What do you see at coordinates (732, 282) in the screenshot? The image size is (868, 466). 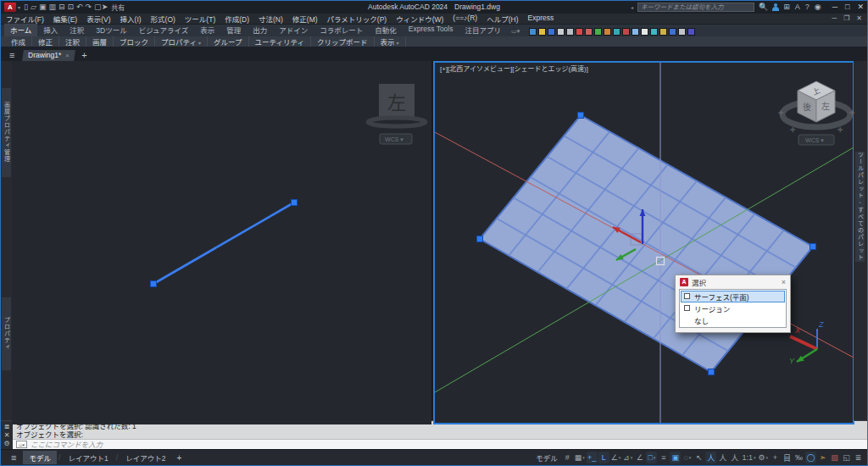 I see `selection-dialog-titlebar: A 選択 ×` at bounding box center [732, 282].